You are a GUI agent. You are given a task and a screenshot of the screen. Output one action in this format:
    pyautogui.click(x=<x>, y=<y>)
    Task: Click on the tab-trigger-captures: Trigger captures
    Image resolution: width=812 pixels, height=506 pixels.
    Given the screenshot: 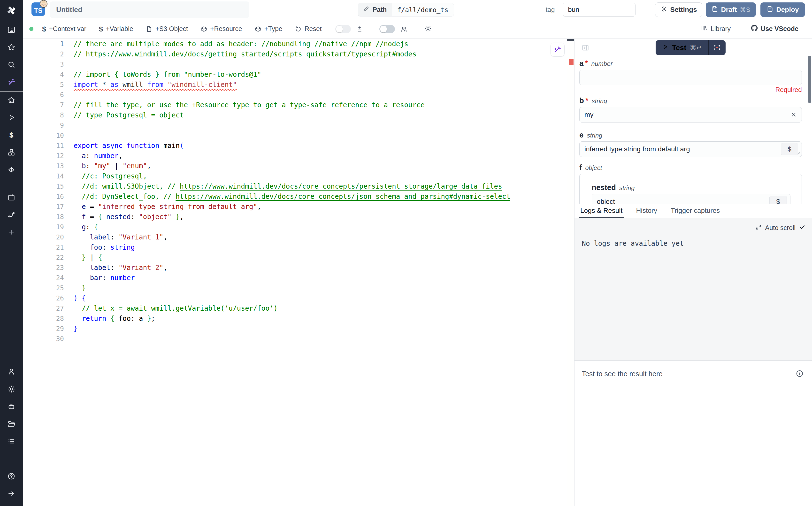 What is the action you would take?
    pyautogui.click(x=695, y=210)
    